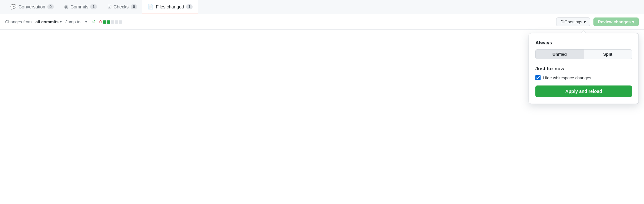 The width and height of the screenshot is (644, 204). Describe the element at coordinates (18, 22) in the screenshot. I see `changes-from-prefix: Changes from` at that location.